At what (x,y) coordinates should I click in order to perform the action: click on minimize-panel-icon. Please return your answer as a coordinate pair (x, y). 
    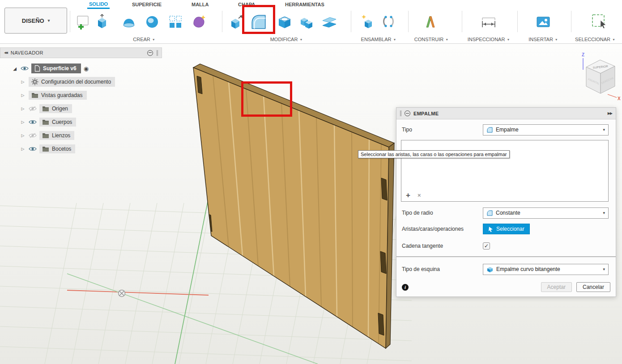
    Looking at the image, I should click on (150, 53).